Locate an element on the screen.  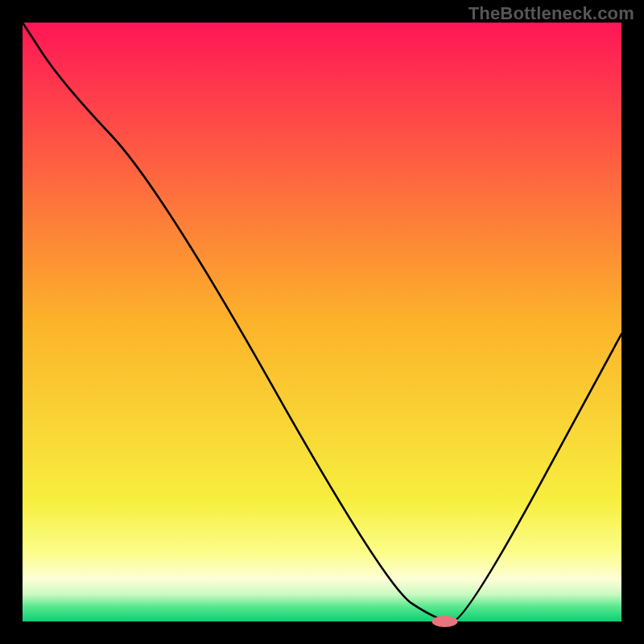
optimal-marker is located at coordinates (445, 621).